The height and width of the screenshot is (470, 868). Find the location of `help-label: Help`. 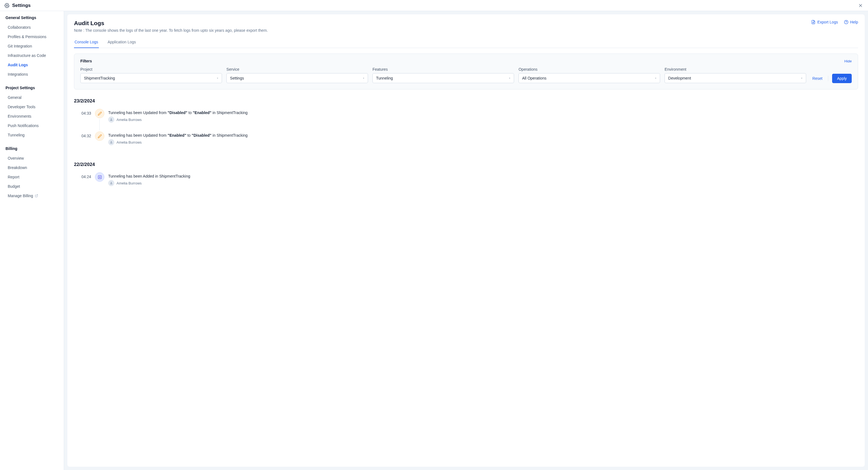

help-label: Help is located at coordinates (854, 22).